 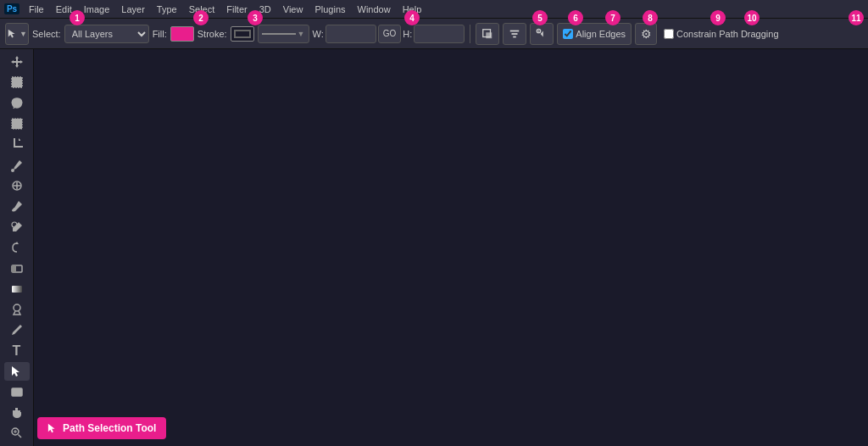 What do you see at coordinates (434, 34) in the screenshot?
I see `options-bar: 1 ▼ 2 Select: All Layers Current Layer 3…` at bounding box center [434, 34].